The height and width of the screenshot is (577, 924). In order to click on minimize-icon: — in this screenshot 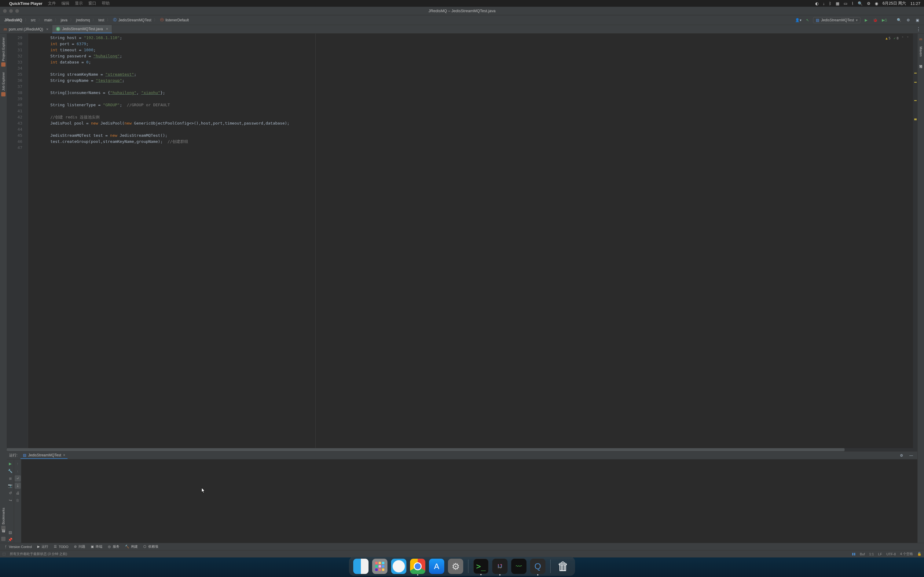, I will do `click(911, 456)`.